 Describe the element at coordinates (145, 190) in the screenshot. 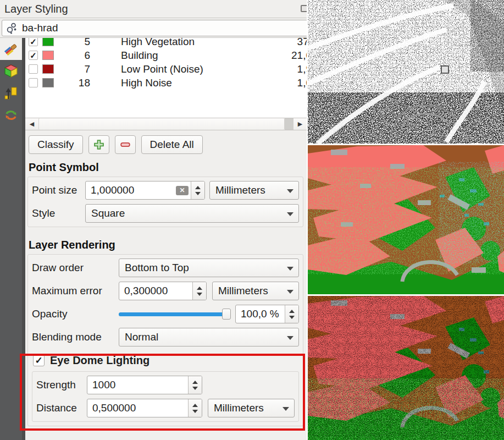

I see `point-size-field: ✕` at that location.